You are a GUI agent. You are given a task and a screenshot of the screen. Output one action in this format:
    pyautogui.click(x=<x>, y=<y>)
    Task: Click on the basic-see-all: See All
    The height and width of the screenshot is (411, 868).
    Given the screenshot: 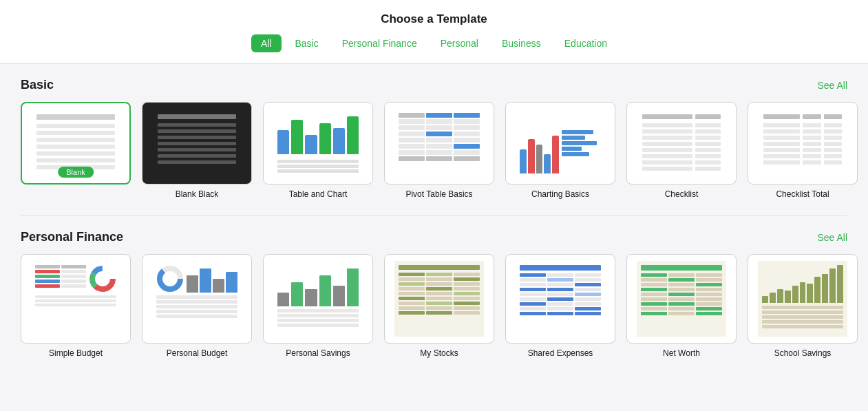 What is the action you would take?
    pyautogui.click(x=832, y=85)
    